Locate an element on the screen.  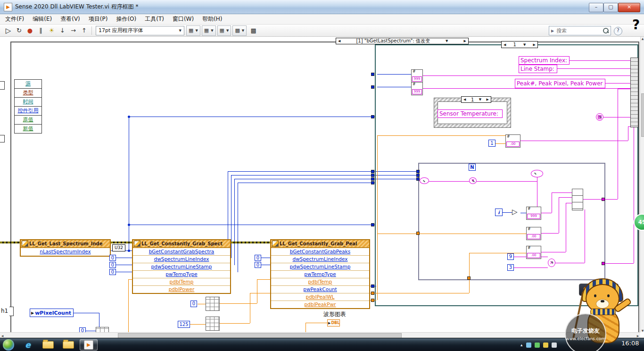
font-selector-dropdown: 17pt 应用程序字体 ▼ is located at coordinates (140, 31).